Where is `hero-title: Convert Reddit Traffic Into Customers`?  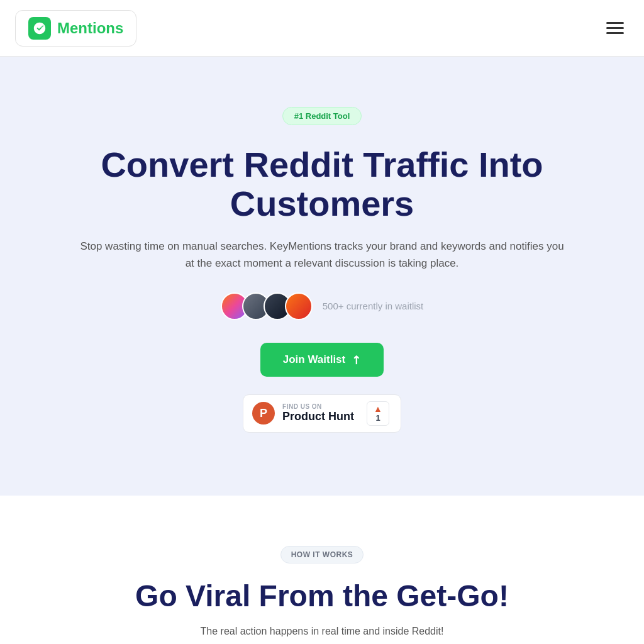 hero-title: Convert Reddit Traffic Into Customers is located at coordinates (322, 184).